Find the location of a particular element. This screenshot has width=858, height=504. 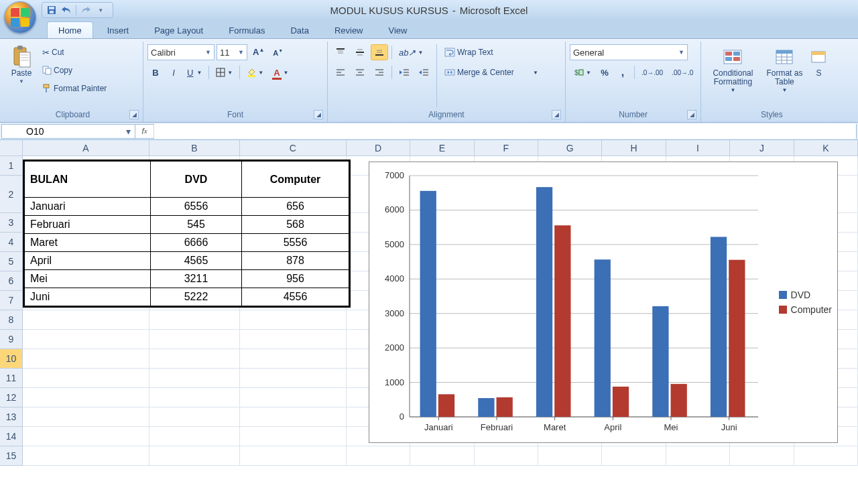

row-header-7: 7 is located at coordinates (11, 300).